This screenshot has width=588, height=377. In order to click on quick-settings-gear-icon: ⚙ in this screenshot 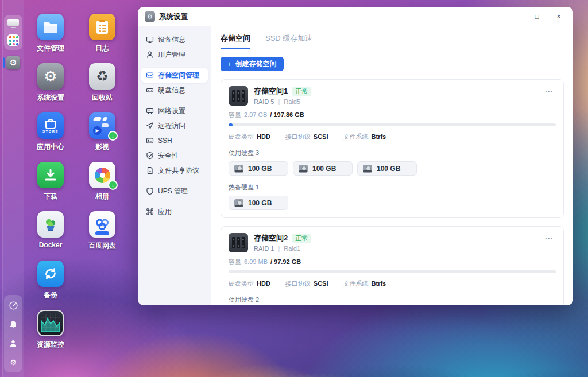, I will do `click(13, 362)`.